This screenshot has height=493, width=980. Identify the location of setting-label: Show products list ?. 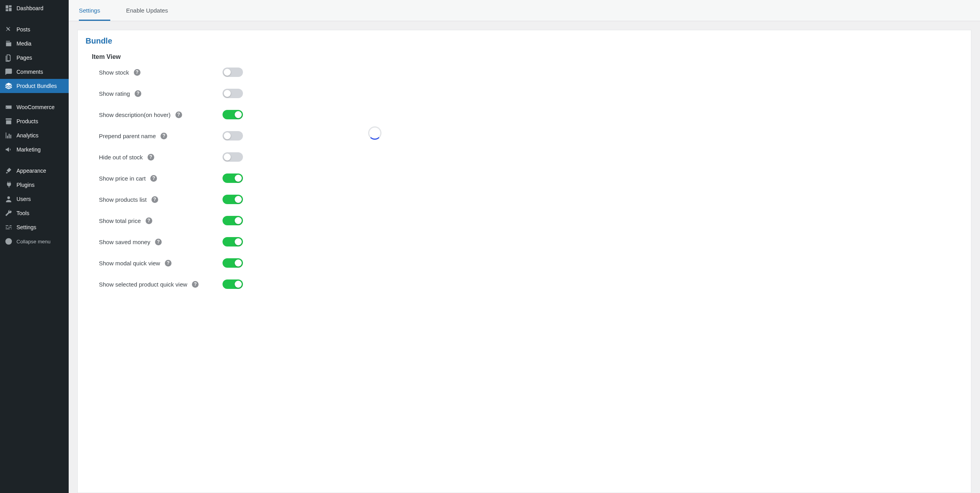
(161, 199).